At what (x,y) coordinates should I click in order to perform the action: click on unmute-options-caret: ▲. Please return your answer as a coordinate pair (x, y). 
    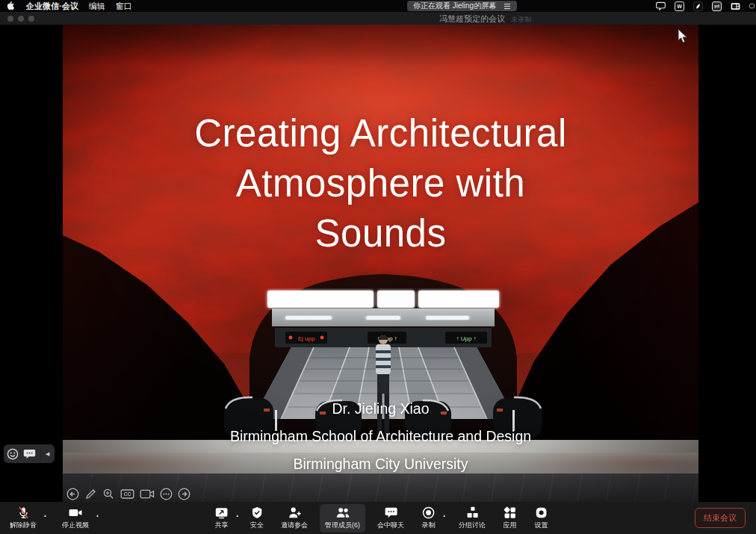
    Looking at the image, I should click on (45, 515).